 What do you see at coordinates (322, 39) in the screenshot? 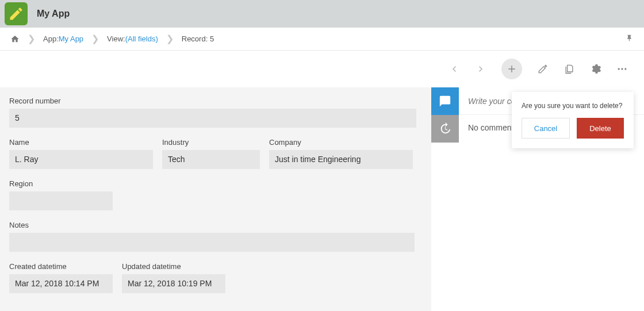
I see `breadcrumb: ❯ App: My App ❯ View: (All fields) ❯ Rec…` at bounding box center [322, 39].